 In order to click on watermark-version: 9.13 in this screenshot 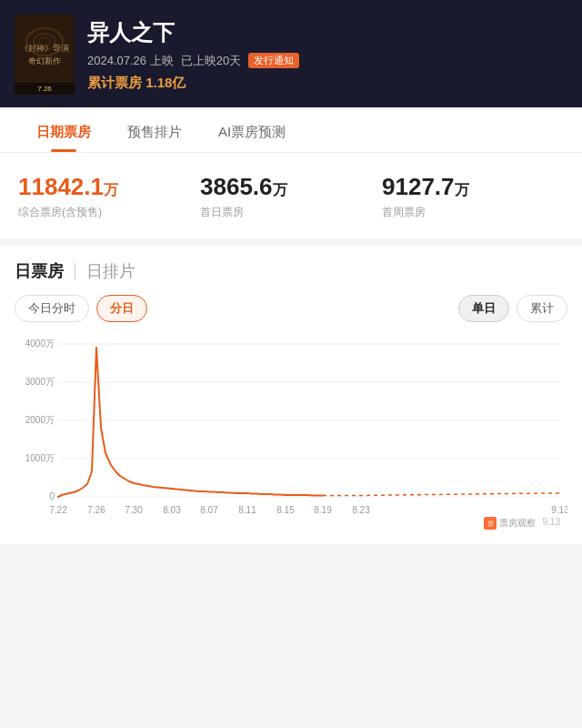, I will do `click(551, 523)`.